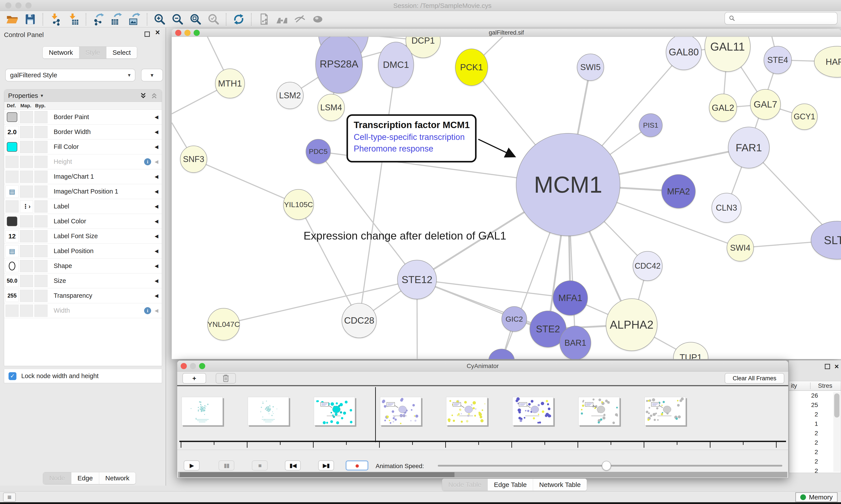 This screenshot has height=504, width=841. Describe the element at coordinates (160, 19) in the screenshot. I see `zoom-in-icon` at that location.